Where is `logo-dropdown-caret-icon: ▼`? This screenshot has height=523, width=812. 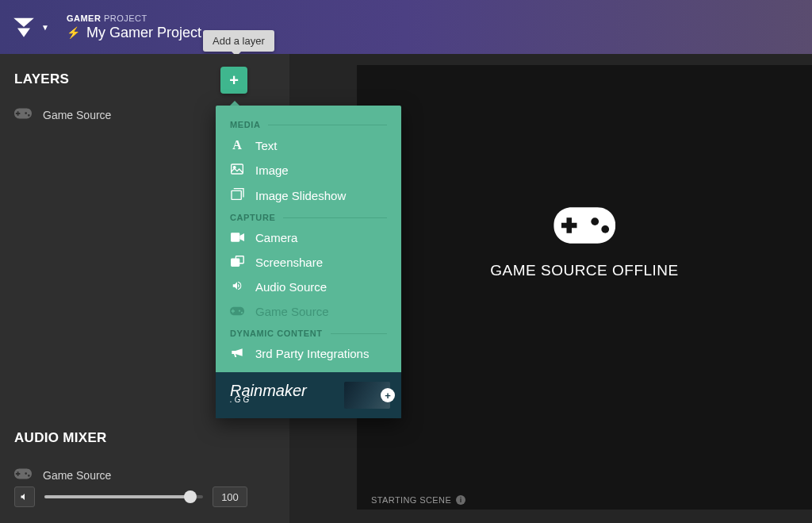 logo-dropdown-caret-icon: ▼ is located at coordinates (45, 27).